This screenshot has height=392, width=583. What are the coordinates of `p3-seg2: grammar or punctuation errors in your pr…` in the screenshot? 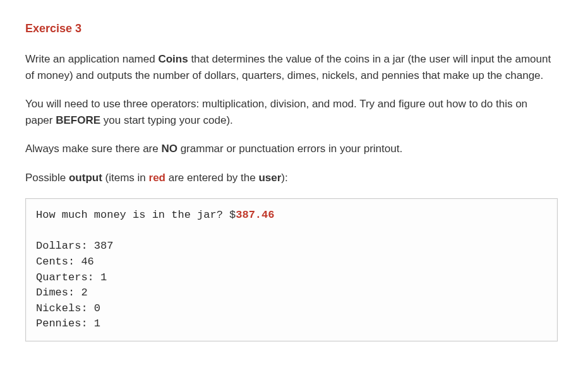 It's located at (290, 149).